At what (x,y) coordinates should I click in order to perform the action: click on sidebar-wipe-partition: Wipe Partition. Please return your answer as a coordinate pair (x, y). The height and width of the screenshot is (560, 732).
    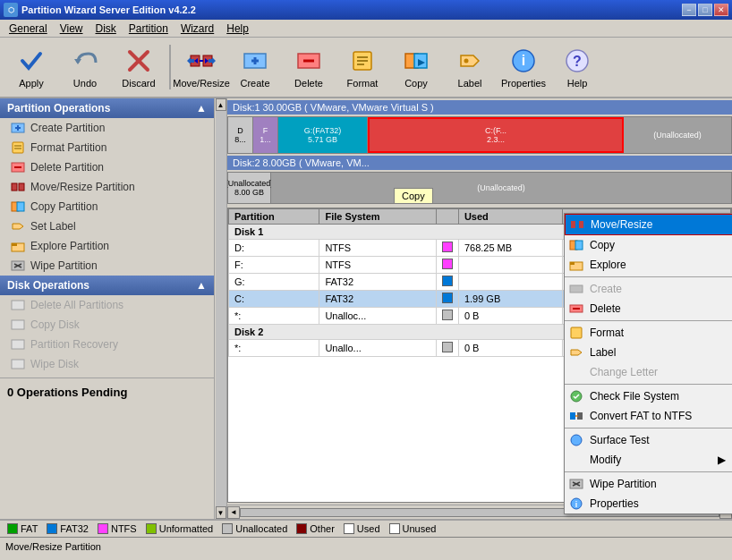
    Looking at the image, I should click on (107, 266).